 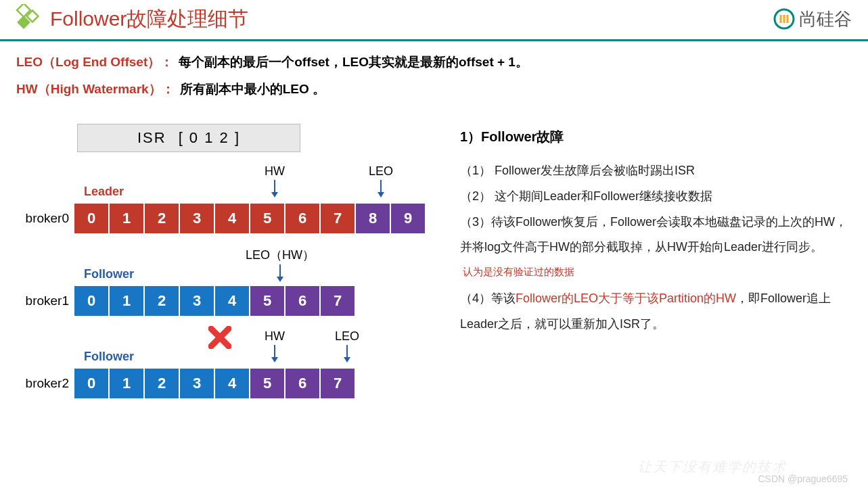 What do you see at coordinates (373, 218) in the screenshot?
I see `cell: 8` at bounding box center [373, 218].